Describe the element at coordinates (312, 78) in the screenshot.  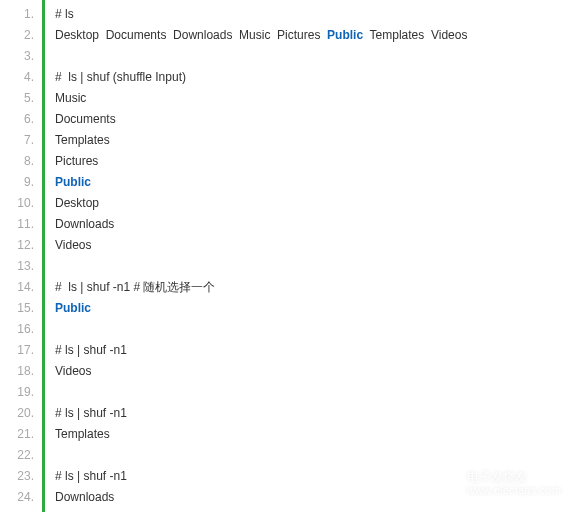
I see `code-line: # ls | shuf (shuffle Input)` at that location.